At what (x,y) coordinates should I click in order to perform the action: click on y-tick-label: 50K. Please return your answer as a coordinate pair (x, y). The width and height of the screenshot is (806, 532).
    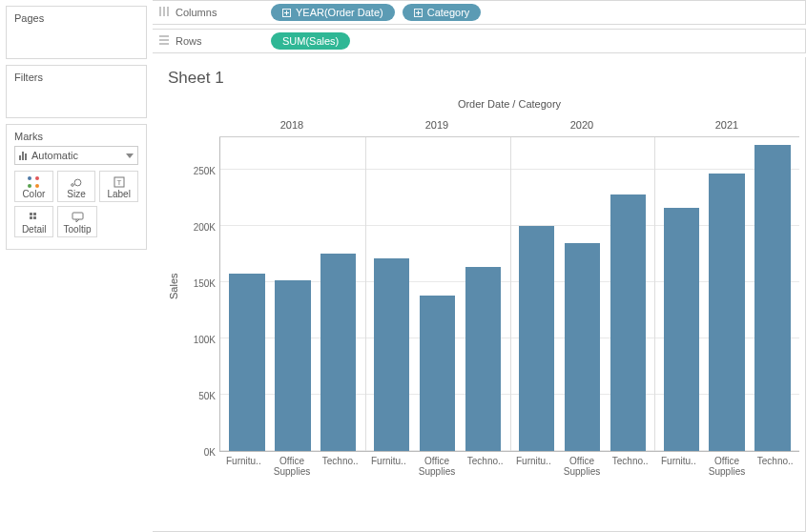
    Looking at the image, I should click on (207, 397).